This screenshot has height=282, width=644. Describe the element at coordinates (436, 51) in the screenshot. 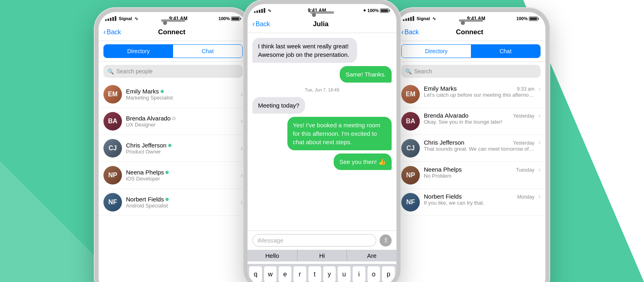

I see `tab-directory-3: Directory` at that location.